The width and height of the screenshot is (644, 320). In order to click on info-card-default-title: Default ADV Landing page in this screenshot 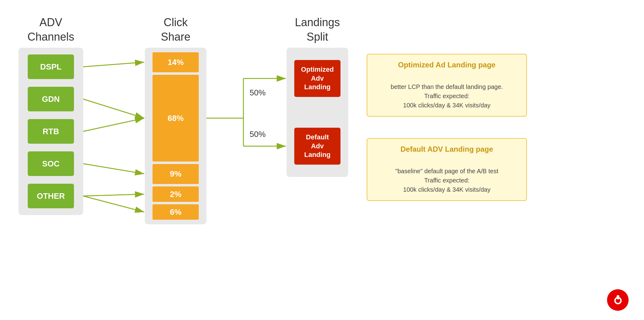, I will do `click(447, 149)`.